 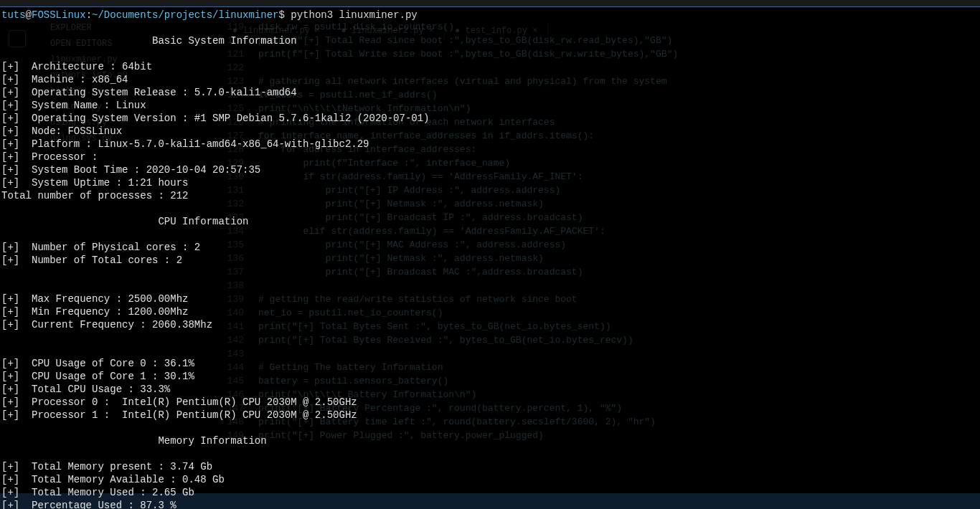 What do you see at coordinates (354, 15) in the screenshot?
I see `prompt-command: python3 linuxminer.py` at bounding box center [354, 15].